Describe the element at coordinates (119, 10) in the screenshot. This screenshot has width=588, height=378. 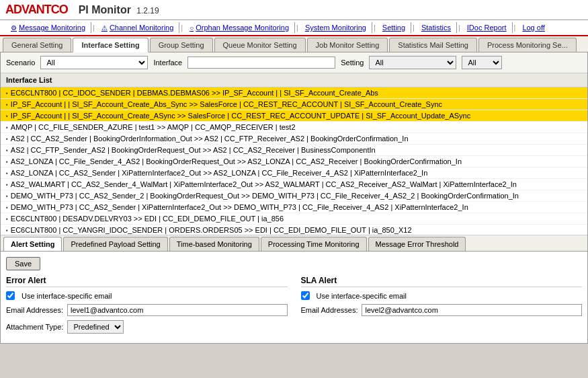
I see `app-title: PI Monitor 1.2.19` at that location.